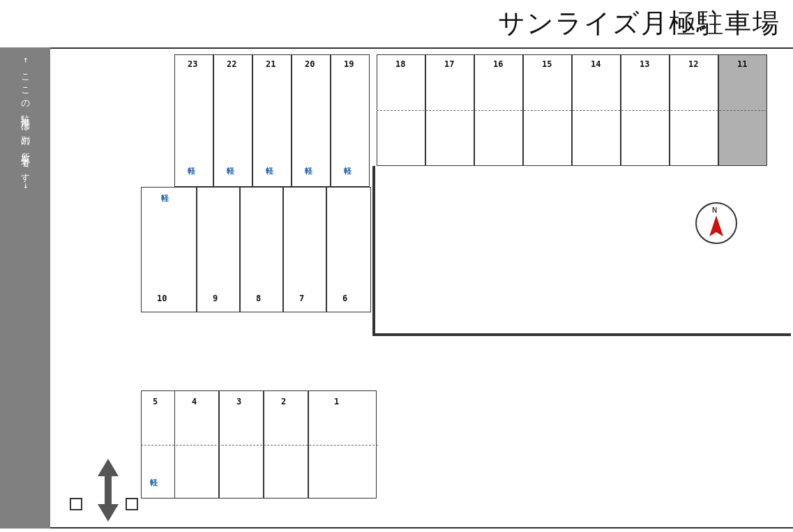  Describe the element at coordinates (350, 121) in the screenshot. I see `spot-19: 19 軽` at that location.